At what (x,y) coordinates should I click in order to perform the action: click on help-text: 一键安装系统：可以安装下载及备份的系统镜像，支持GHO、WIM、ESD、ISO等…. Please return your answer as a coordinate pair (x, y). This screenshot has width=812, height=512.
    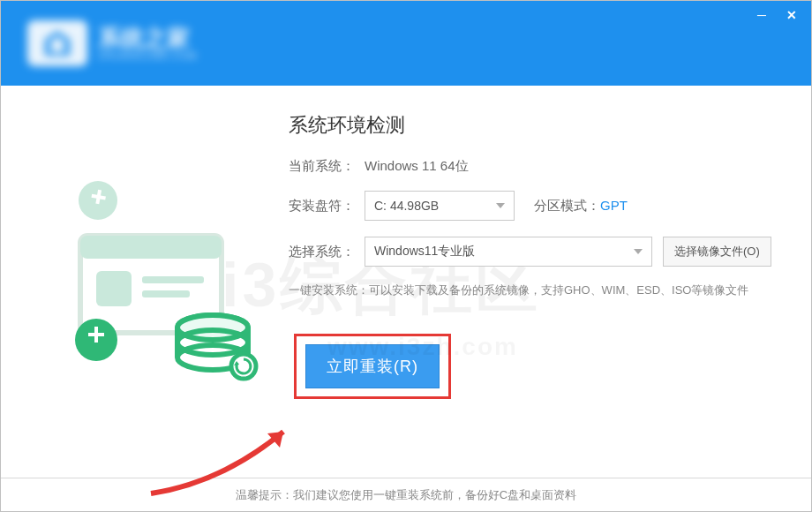
    Looking at the image, I should click on (536, 290).